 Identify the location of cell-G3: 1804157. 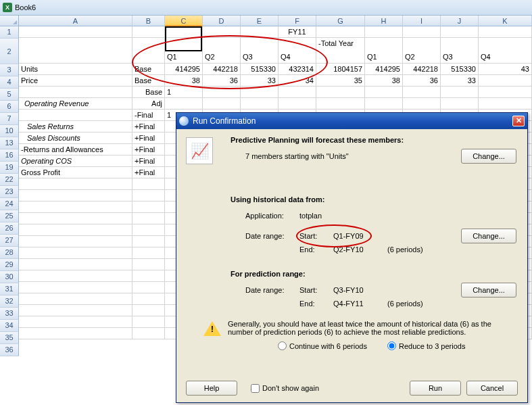
(341, 69).